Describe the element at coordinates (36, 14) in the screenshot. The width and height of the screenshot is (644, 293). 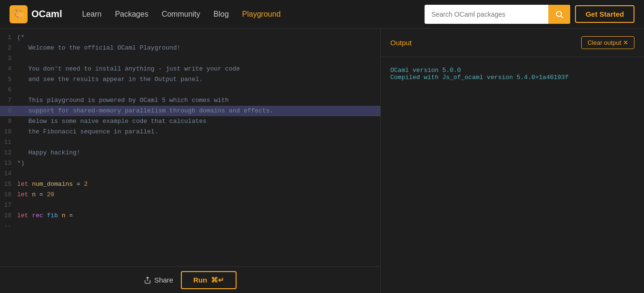
I see `logo-area: 🐫 OCaml` at that location.